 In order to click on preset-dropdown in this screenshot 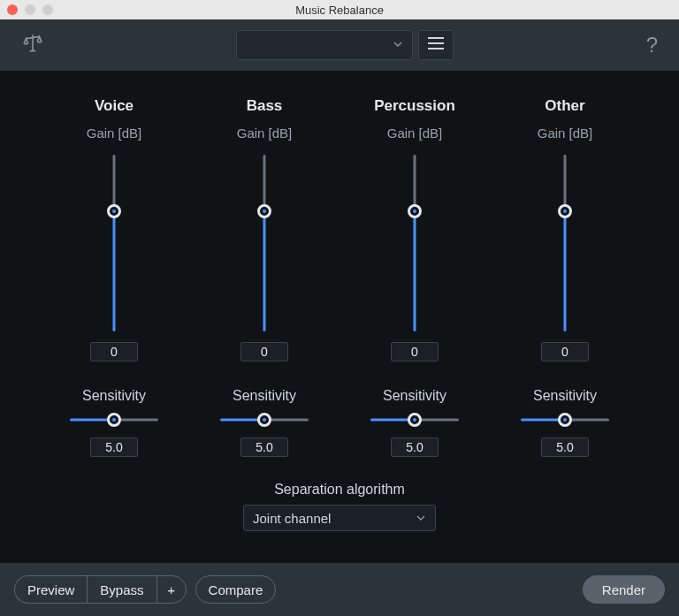, I will do `click(324, 45)`.